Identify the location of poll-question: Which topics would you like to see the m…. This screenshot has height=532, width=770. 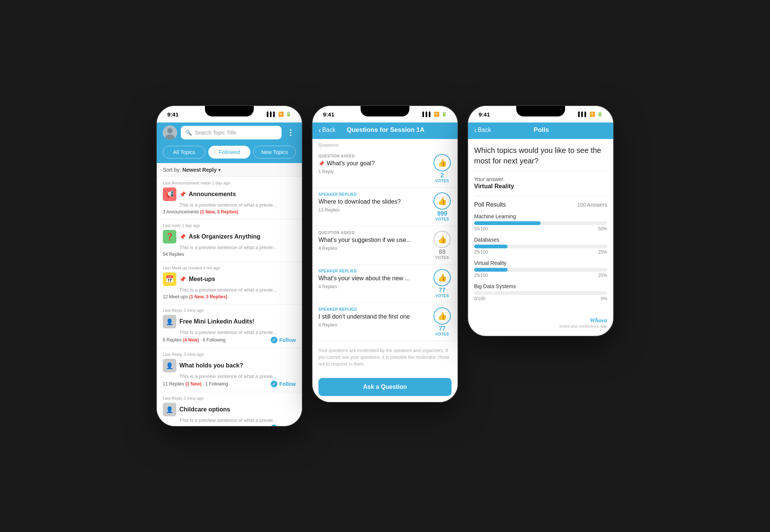
(541, 156).